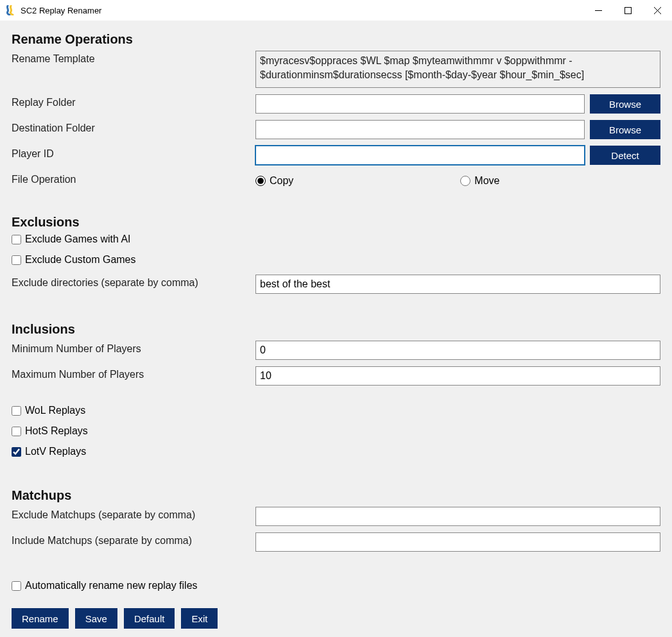  What do you see at coordinates (625, 130) in the screenshot?
I see `browse-destination-folder-button: Browse` at bounding box center [625, 130].